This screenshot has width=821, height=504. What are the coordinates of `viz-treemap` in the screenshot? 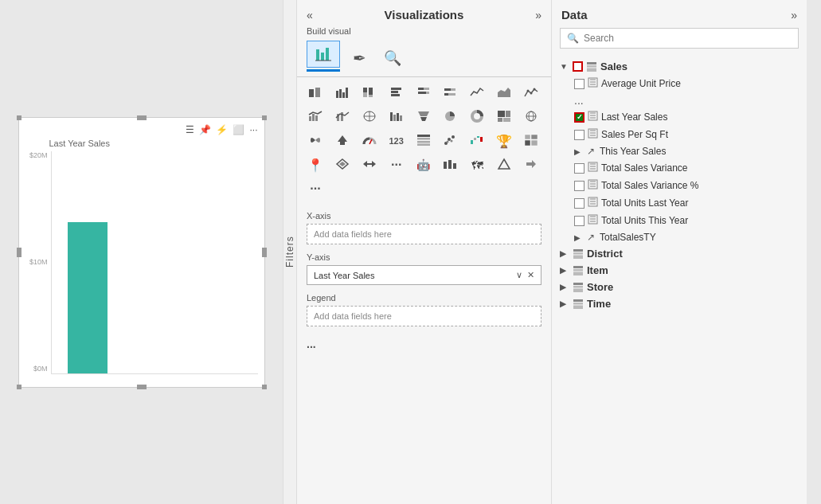 It's located at (504, 117).